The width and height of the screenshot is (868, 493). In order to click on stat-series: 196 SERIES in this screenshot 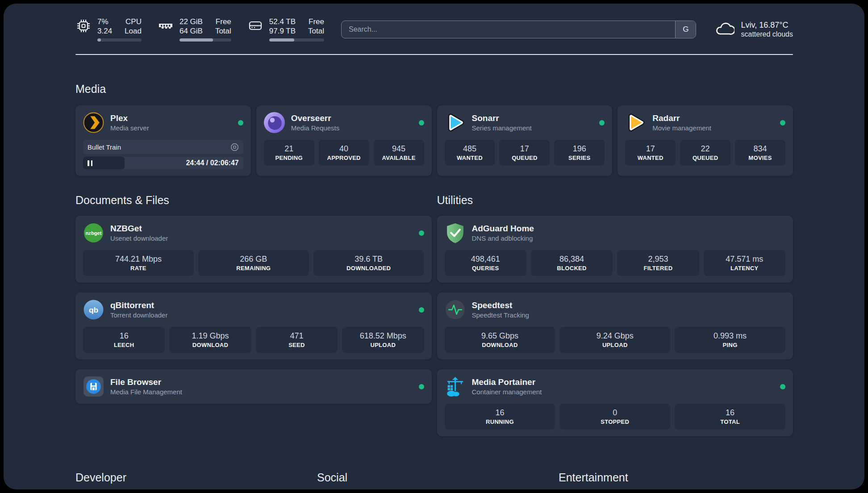, I will do `click(580, 153)`.